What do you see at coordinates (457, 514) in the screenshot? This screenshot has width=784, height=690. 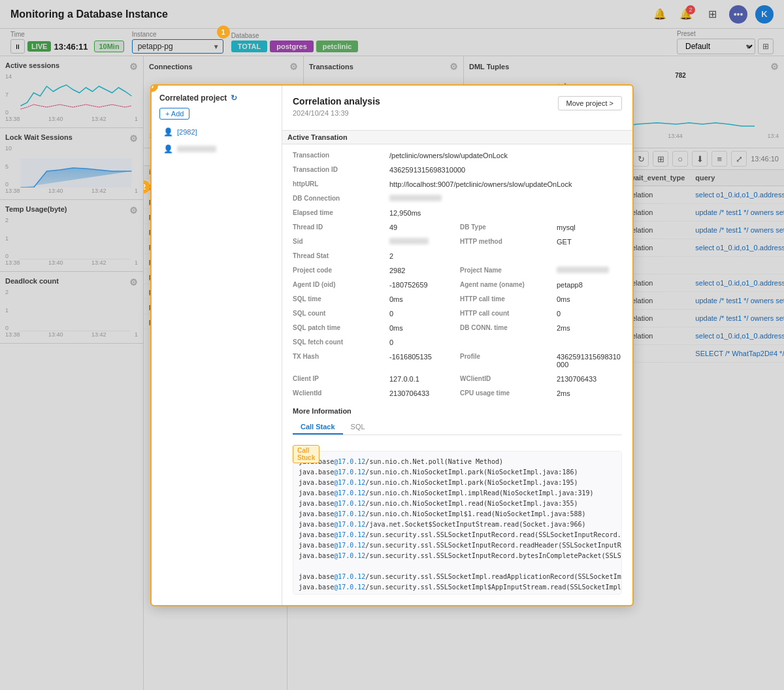 I see `call-stack-line-5: java.base@17.0.12/sun.nio.ch.NioSocketIm…` at bounding box center [457, 514].